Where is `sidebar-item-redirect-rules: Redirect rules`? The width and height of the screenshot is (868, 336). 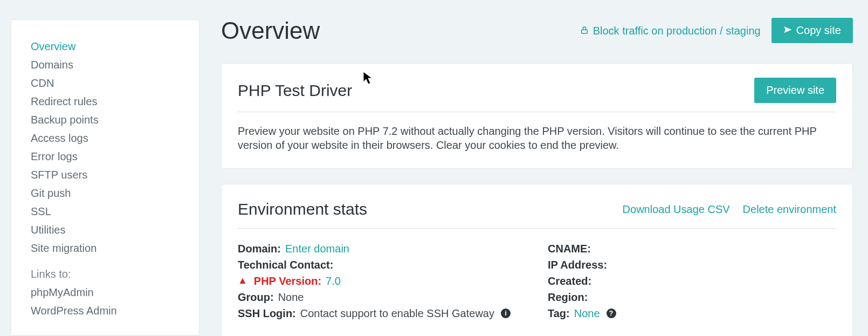
sidebar-item-redirect-rules: Redirect rules is located at coordinates (105, 101).